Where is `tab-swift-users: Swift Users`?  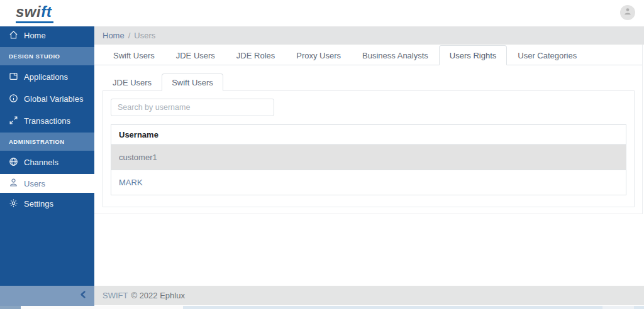 tab-swift-users: Swift Users is located at coordinates (134, 55).